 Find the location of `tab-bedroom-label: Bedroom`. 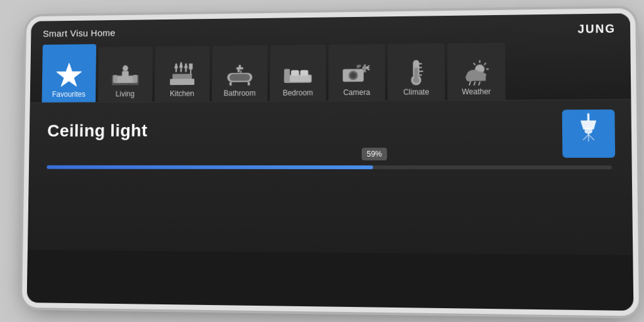

tab-bedroom-label: Bedroom is located at coordinates (297, 93).